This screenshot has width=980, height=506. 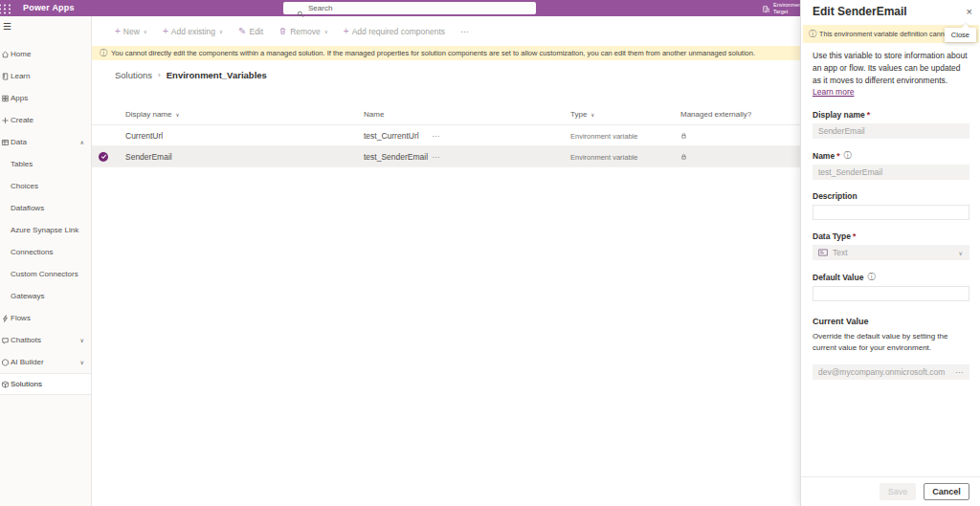 I want to click on environment-building-icon, so click(x=766, y=9).